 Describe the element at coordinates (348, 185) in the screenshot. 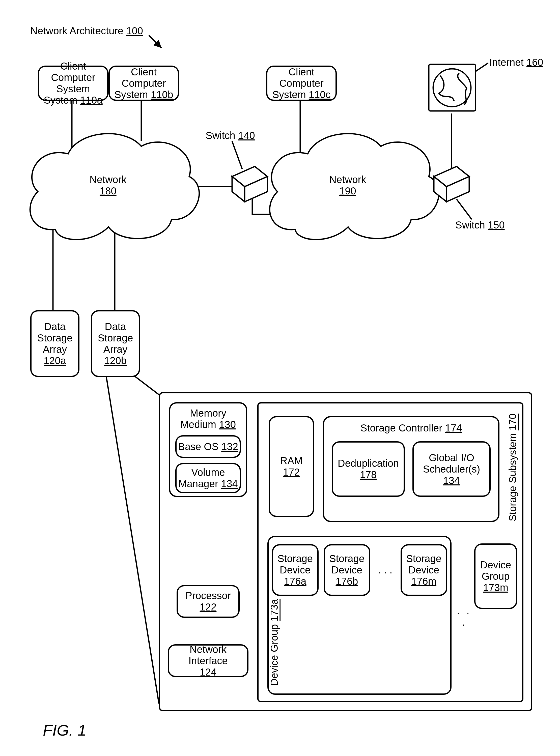

I see `network-190-label: Network 190` at that location.